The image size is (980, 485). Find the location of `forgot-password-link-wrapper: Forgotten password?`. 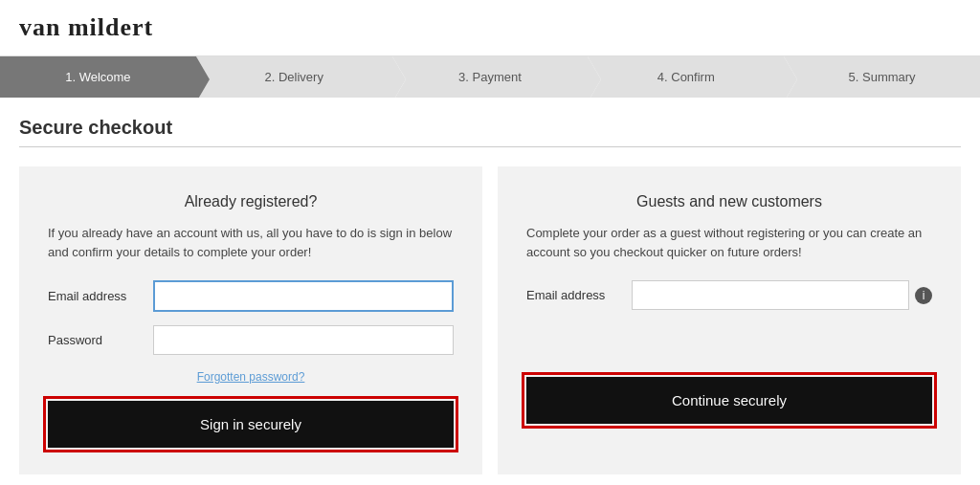

forgot-password-link-wrapper: Forgotten password? is located at coordinates (251, 376).